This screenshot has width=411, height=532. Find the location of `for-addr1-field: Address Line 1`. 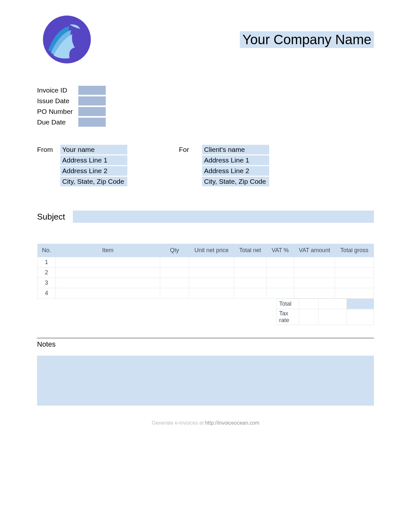

for-addr1-field: Address Line 1 is located at coordinates (236, 160).